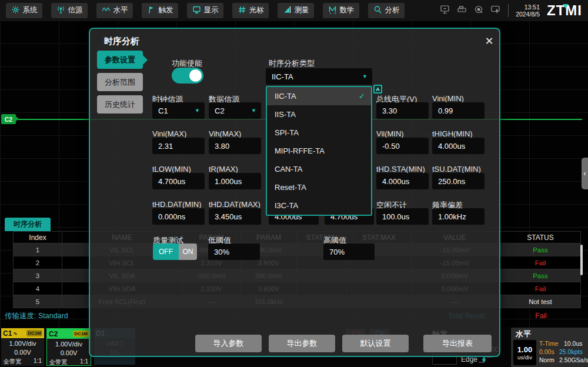 This screenshot has width=588, height=367. Describe the element at coordinates (235, 111) in the screenshot. I see `data-source-select: C2▼` at that location.